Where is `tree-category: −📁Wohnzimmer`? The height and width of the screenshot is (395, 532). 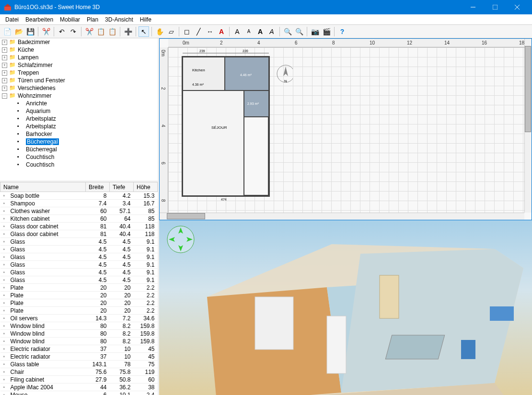
tree-category: −📁Wohnzimmer is located at coordinates (79, 96).